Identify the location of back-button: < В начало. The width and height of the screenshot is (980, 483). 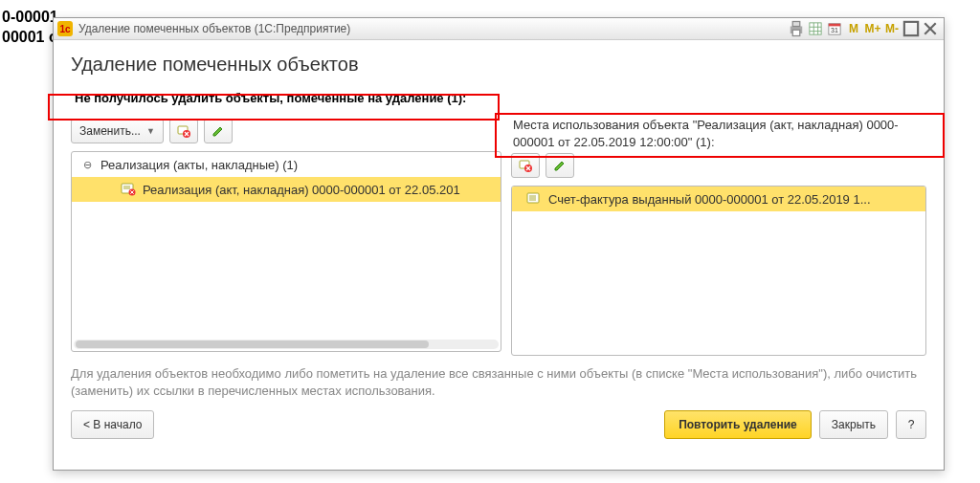
(113, 425).